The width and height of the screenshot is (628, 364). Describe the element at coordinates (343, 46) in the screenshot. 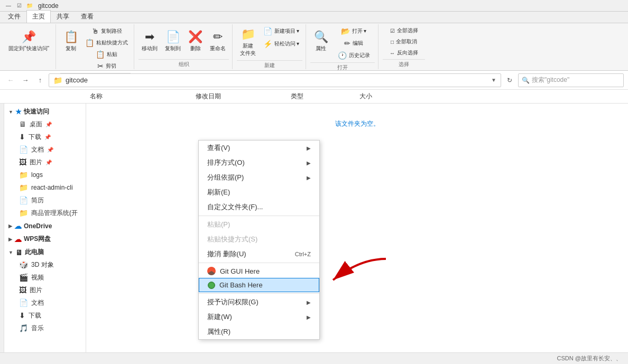

I see `ribbon-group-open: 🔍 属性 📂 打开 ▾ ✏ 编辑 🕐 历史记录 打开` at that location.